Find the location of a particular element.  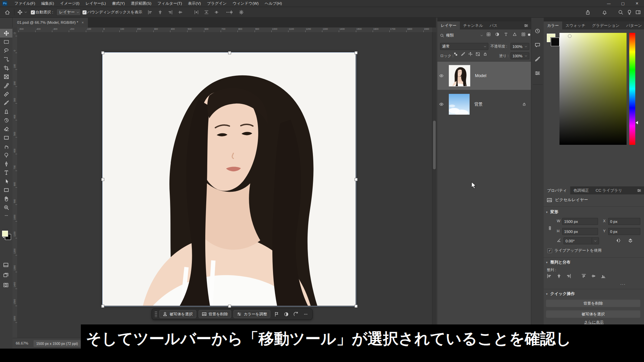

lock-checker-icon is located at coordinates (455, 54).